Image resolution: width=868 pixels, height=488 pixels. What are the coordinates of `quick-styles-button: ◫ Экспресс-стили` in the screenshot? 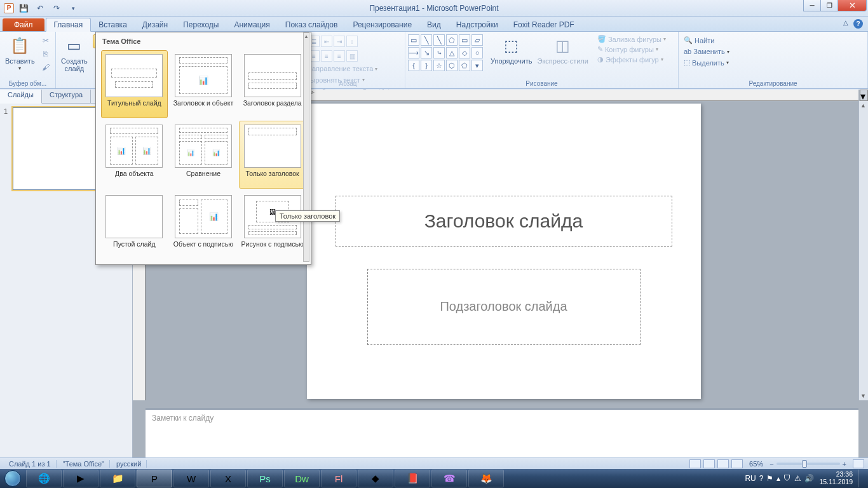 It's located at (562, 50).